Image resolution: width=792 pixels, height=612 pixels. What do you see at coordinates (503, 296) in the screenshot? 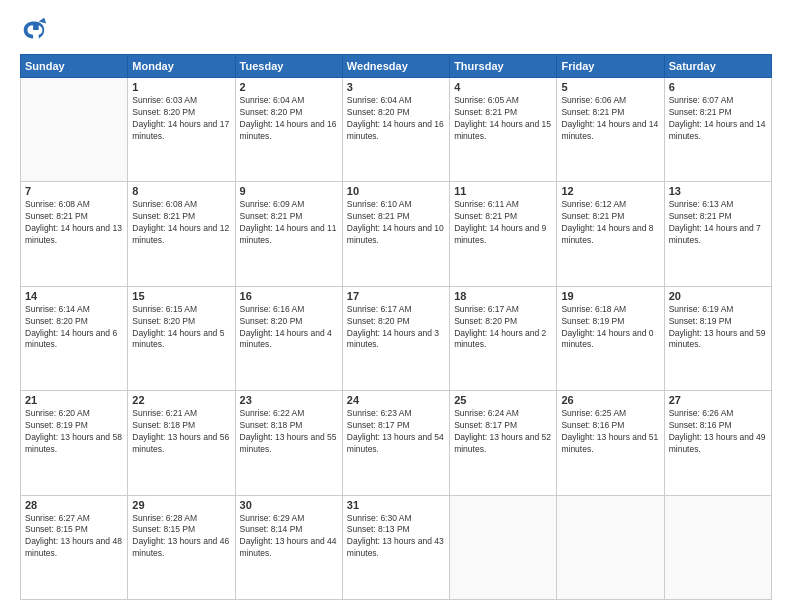
I see `day-number: 18` at bounding box center [503, 296].